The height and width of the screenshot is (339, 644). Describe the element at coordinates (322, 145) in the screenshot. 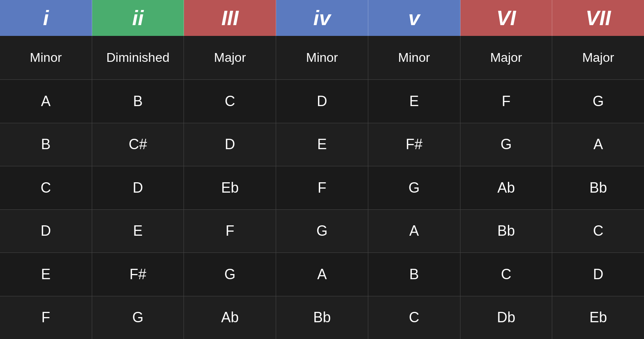

I see `cell-1-3: E` at that location.